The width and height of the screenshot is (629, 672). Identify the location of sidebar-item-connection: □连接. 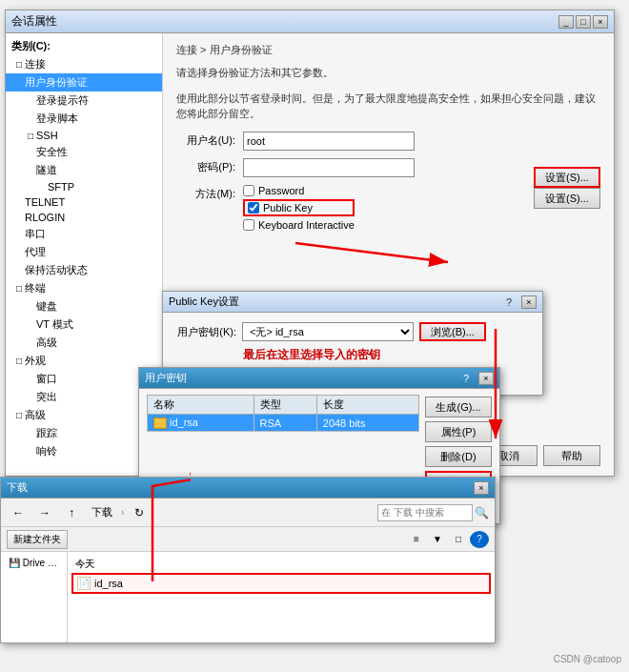
(84, 65).